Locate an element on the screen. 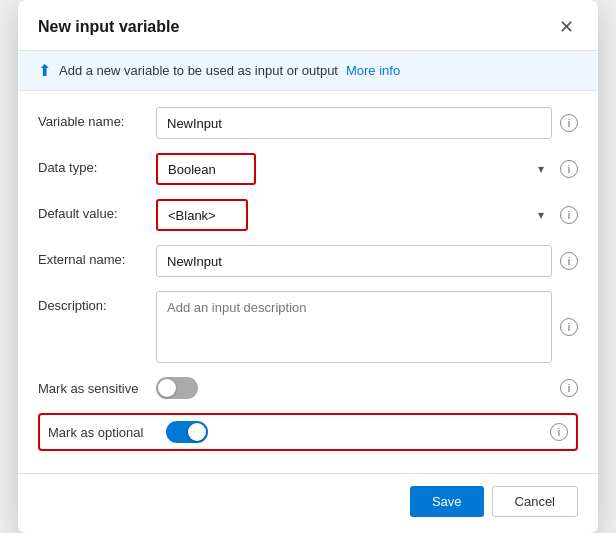  default-value-label: Default value: is located at coordinates (93, 210).